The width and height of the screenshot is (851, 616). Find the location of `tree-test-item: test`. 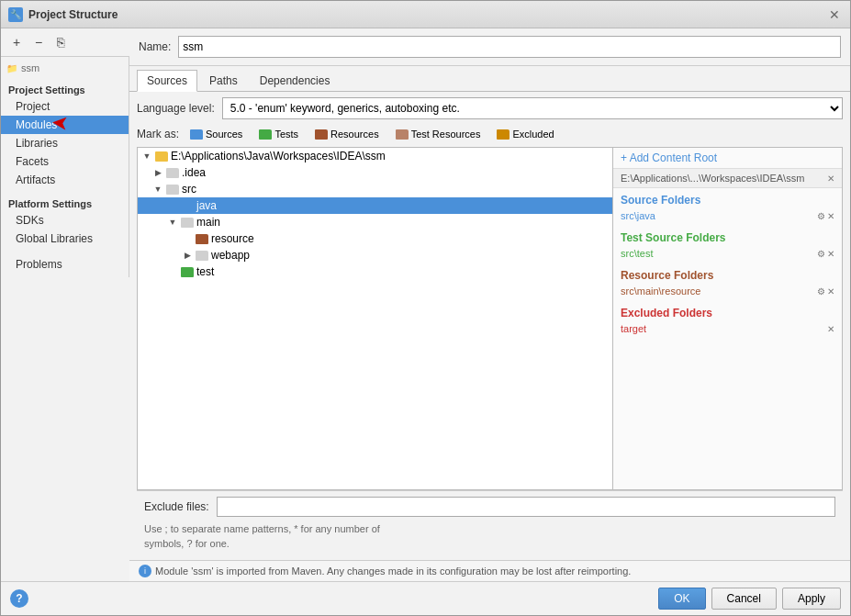

tree-test-item: test is located at coordinates (375, 272).